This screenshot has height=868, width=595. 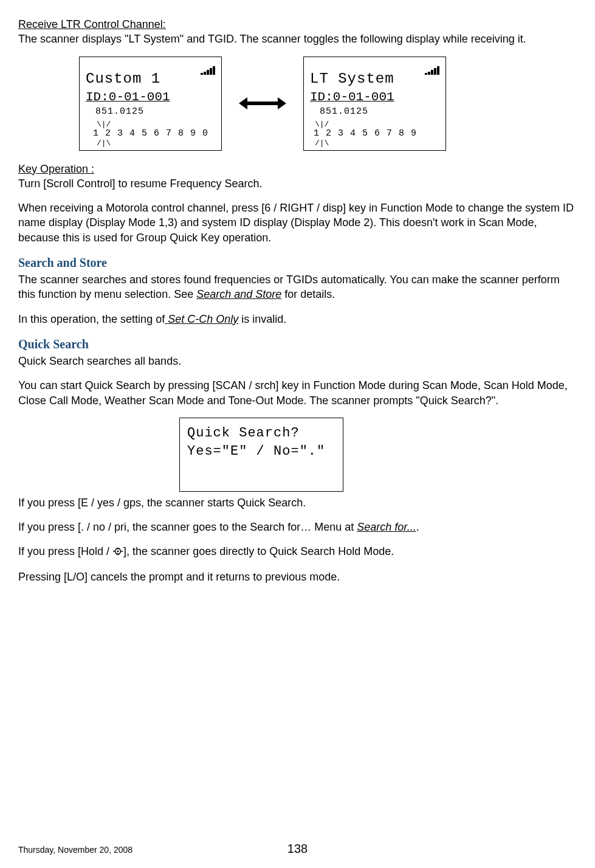 What do you see at coordinates (202, 319) in the screenshot?
I see `link-set-c-ch-only: Set C-Ch Only` at bounding box center [202, 319].